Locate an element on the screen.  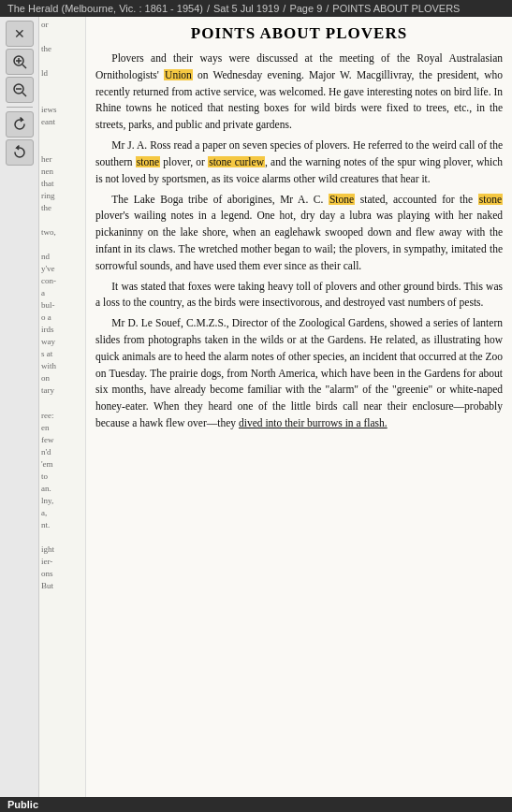
breadcrumb-source: The Herald (Melbourne, Vic. : 1861 - 195… is located at coordinates (105, 8).